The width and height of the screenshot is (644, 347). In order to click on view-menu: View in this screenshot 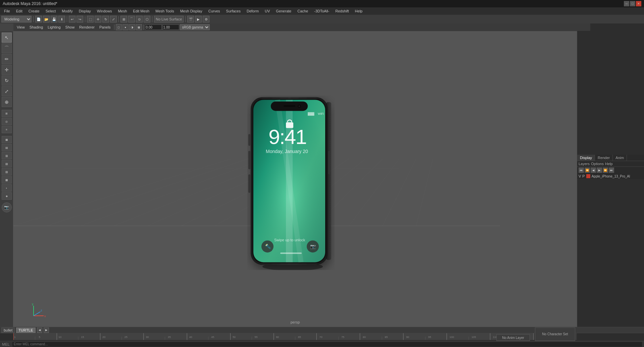, I will do `click(21, 27)`.